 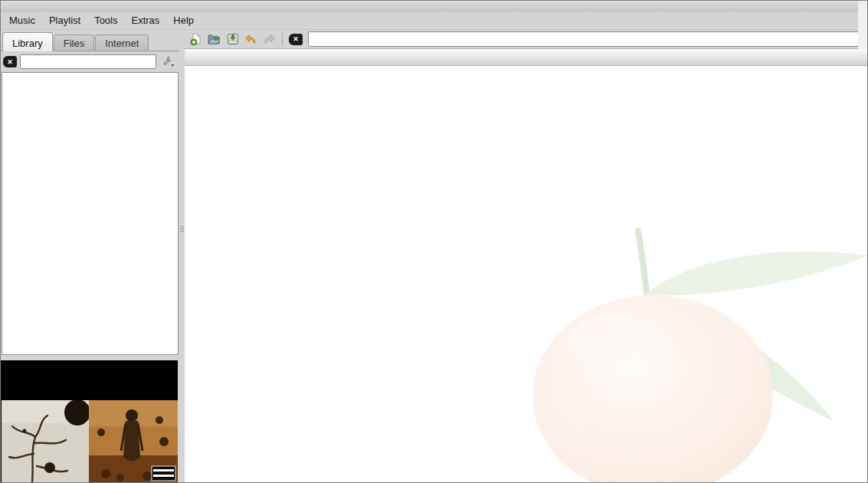 I want to click on undo-button, so click(x=251, y=40).